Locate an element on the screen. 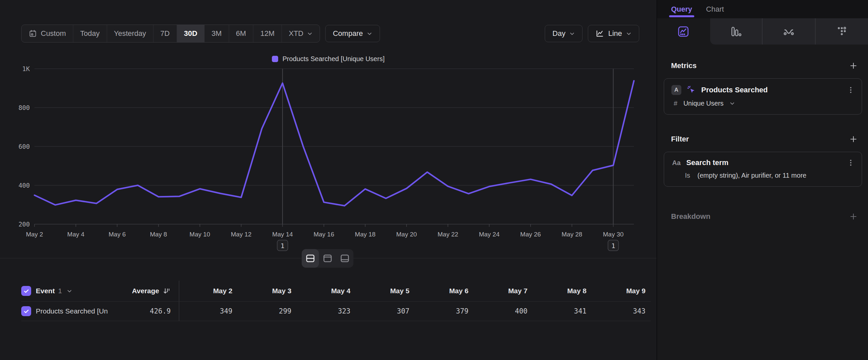  table-only-view-icon is located at coordinates (345, 258).